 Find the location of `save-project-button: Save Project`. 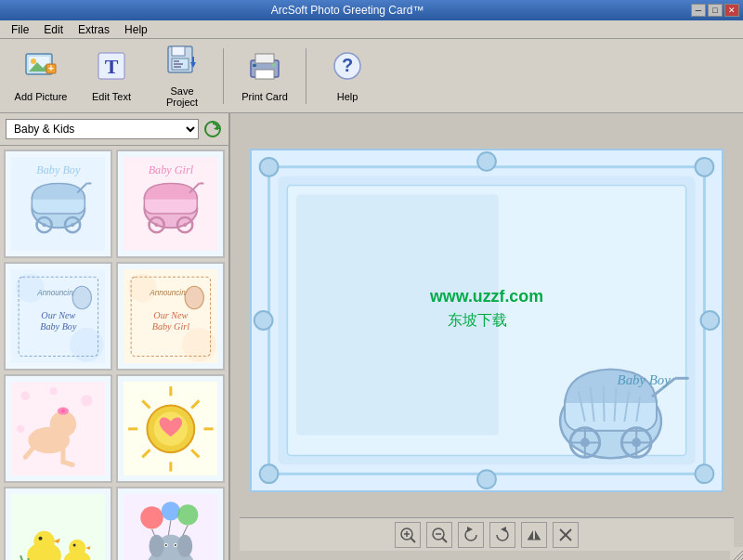

save-project-button: Save Project is located at coordinates (182, 76).